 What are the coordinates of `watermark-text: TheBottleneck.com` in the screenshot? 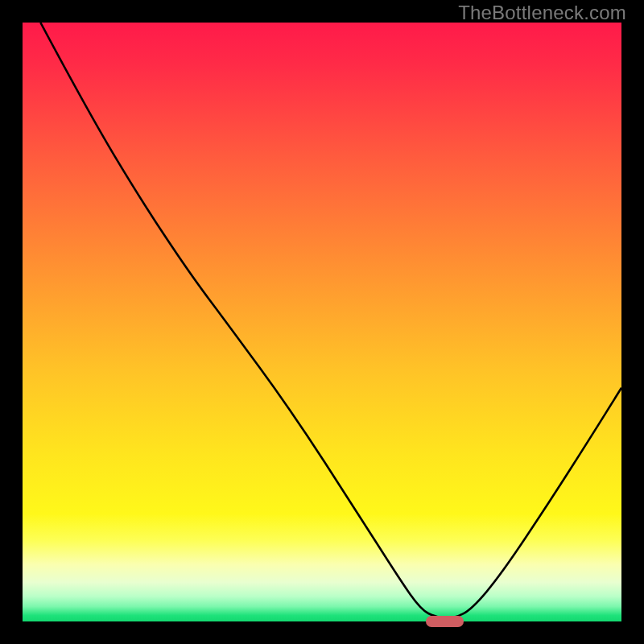 It's located at (543, 13).